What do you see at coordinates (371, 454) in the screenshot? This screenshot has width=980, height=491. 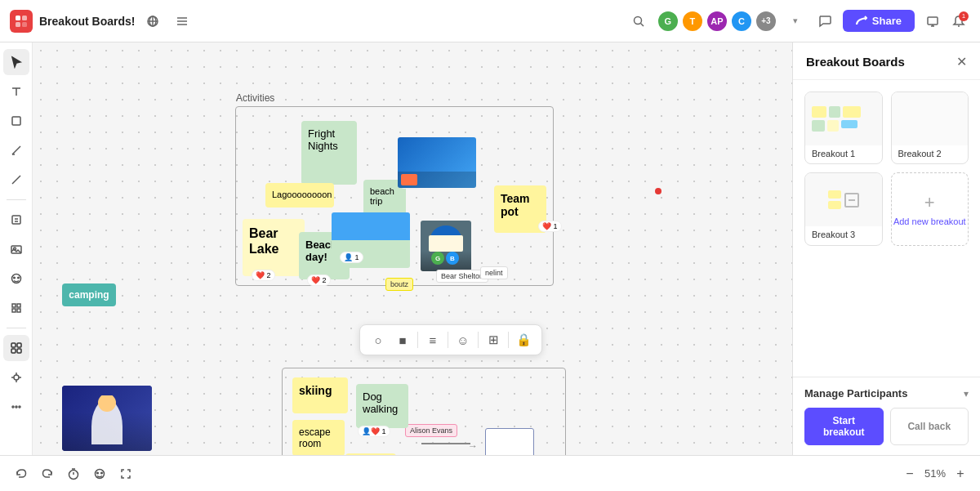 I see `sticky-potluck: potluck` at bounding box center [371, 454].